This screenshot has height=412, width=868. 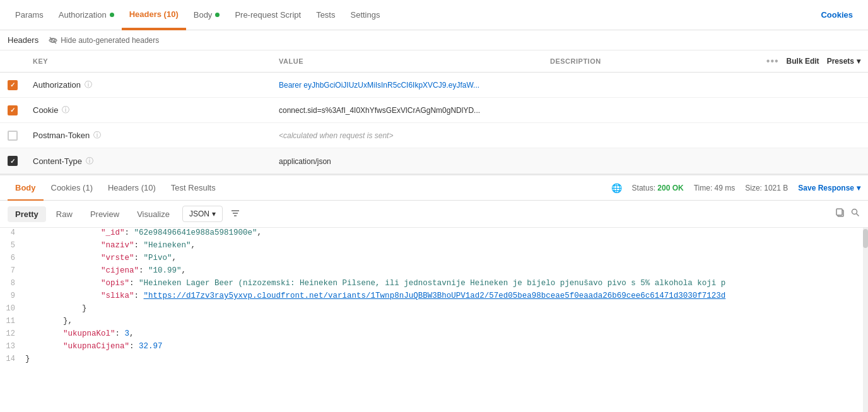 What do you see at coordinates (148, 110) in the screenshot?
I see `row-key-2: Cookie ⓘ` at bounding box center [148, 110].